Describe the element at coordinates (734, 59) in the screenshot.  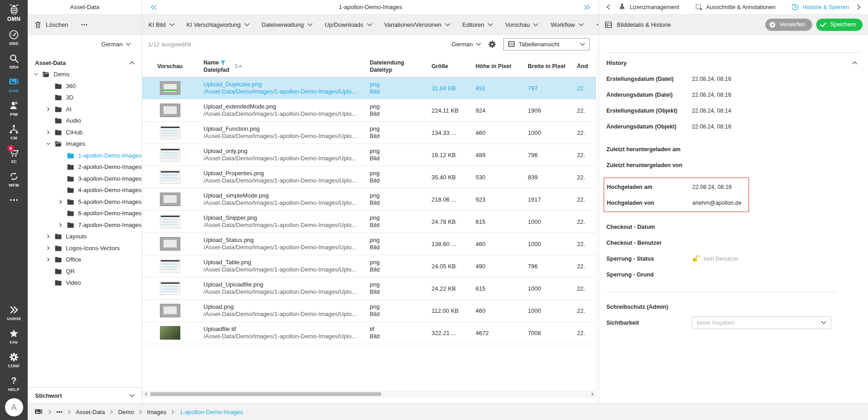
I see `history-section-header: History` at that location.